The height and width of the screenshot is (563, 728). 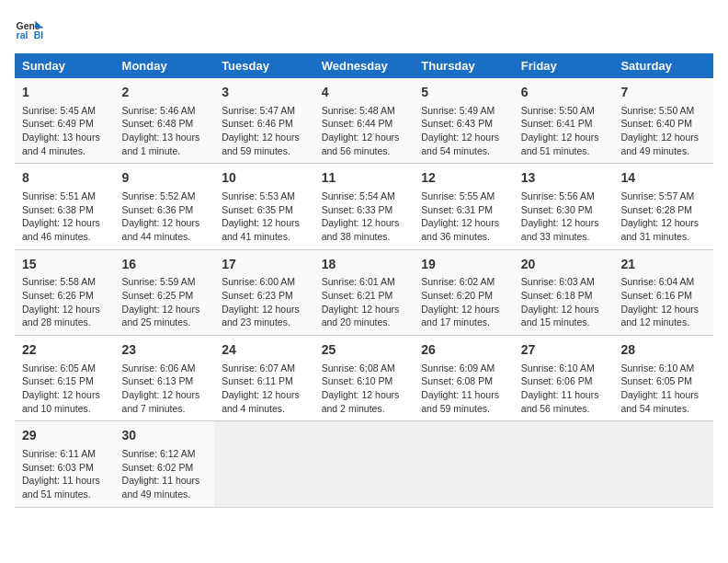 What do you see at coordinates (165, 475) in the screenshot?
I see `day-info: Sunrise: 6:12 AM Sunset: 6:02 PM Dayligh…` at bounding box center [165, 475].